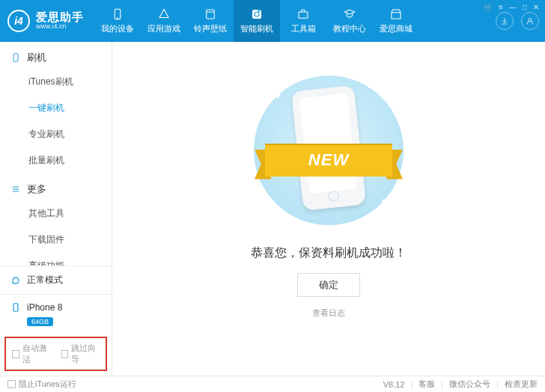 This screenshot has width=545, height=392. What do you see at coordinates (40, 322) in the screenshot?
I see `device-storage-badge: 64GB` at bounding box center [40, 322].